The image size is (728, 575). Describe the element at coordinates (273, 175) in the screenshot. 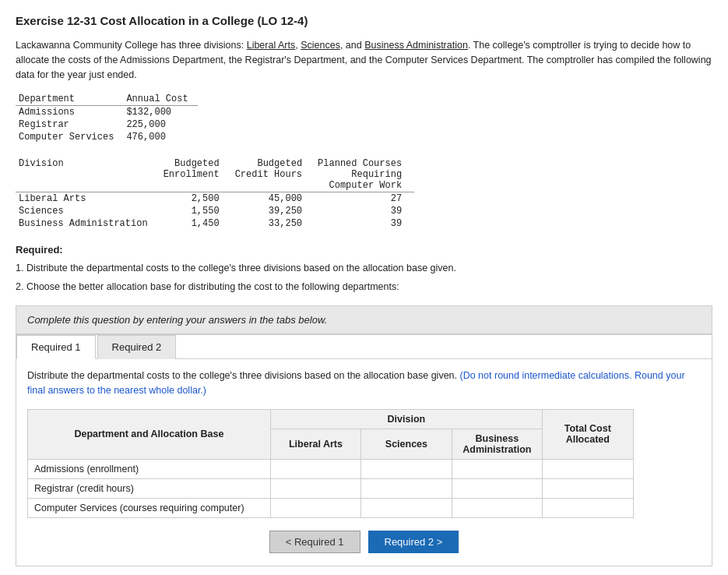

I see `div-col3-header: BudgetedCredit Hours` at that location.